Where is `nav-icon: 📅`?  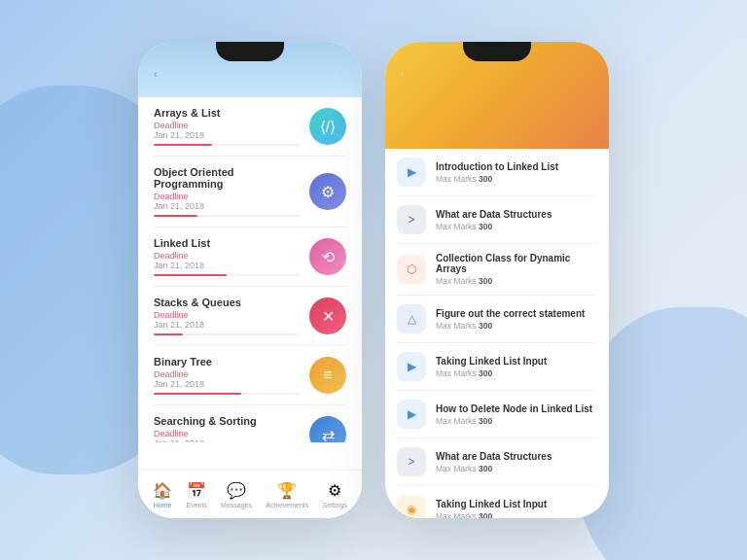 nav-icon: 📅 is located at coordinates (196, 490).